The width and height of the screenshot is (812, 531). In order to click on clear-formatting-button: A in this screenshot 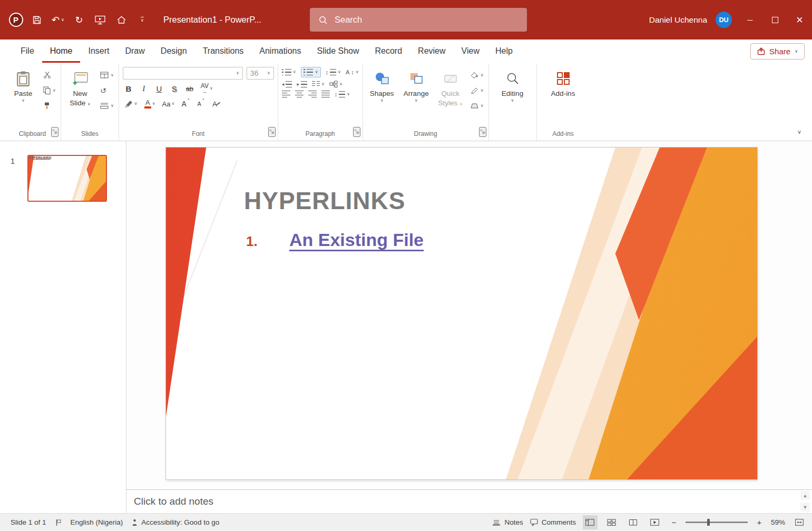, I will do `click(216, 104)`.